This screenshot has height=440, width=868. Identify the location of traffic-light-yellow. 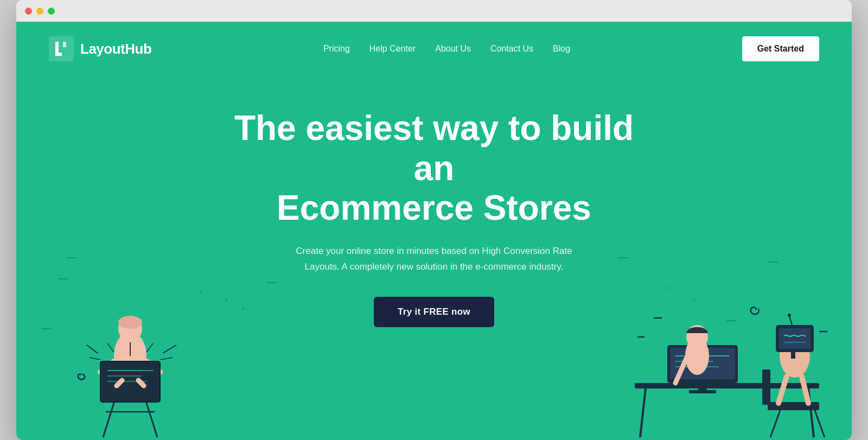
(40, 11).